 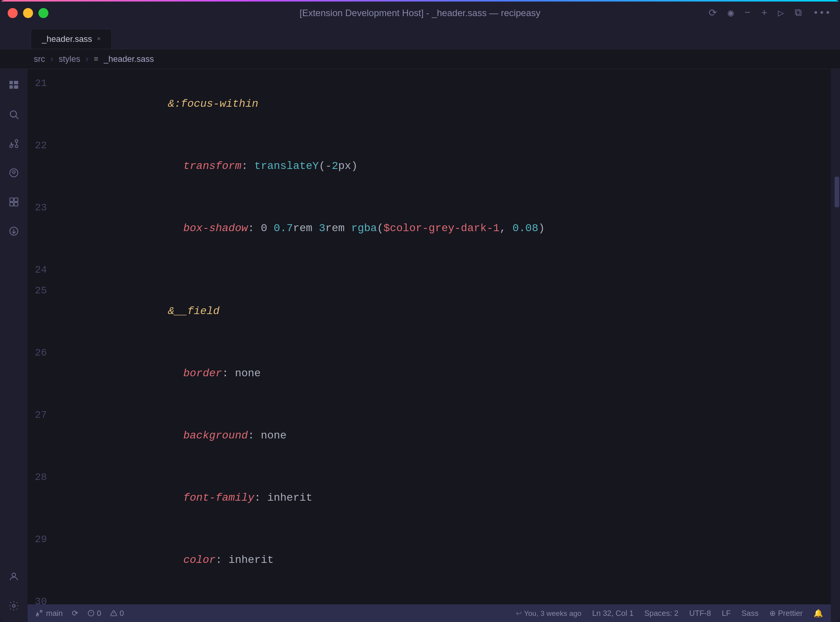 What do you see at coordinates (818, 613) in the screenshot?
I see `notification-icon: 🔔` at bounding box center [818, 613].